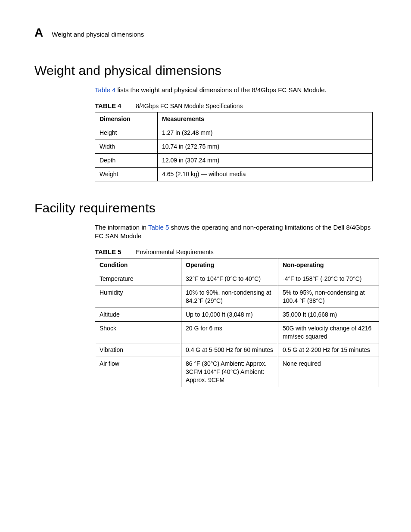 The width and height of the screenshot is (411, 532). I want to click on cell: 0.4 G at 5-500 Hz for 60 minutes, so click(230, 350).